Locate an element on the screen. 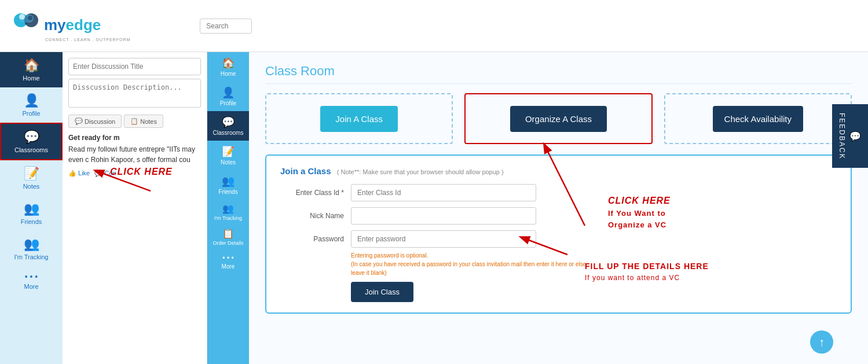  tab-notes: 📋 Notes is located at coordinates (144, 122).